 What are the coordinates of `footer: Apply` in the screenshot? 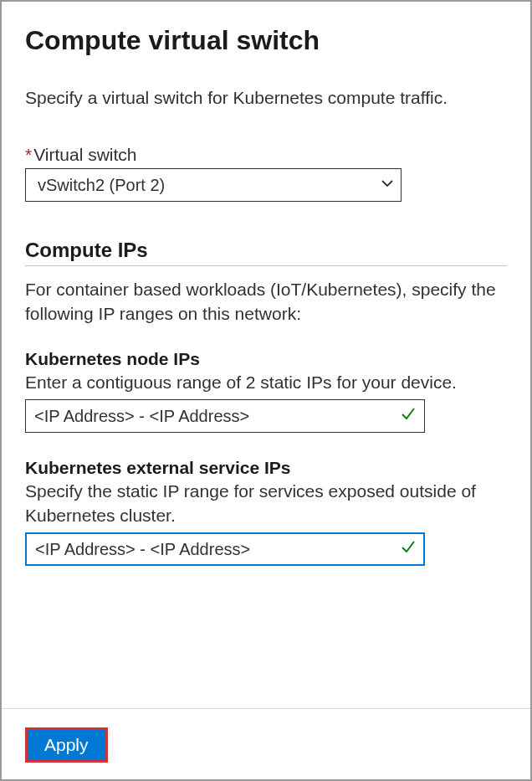 It's located at (266, 735).